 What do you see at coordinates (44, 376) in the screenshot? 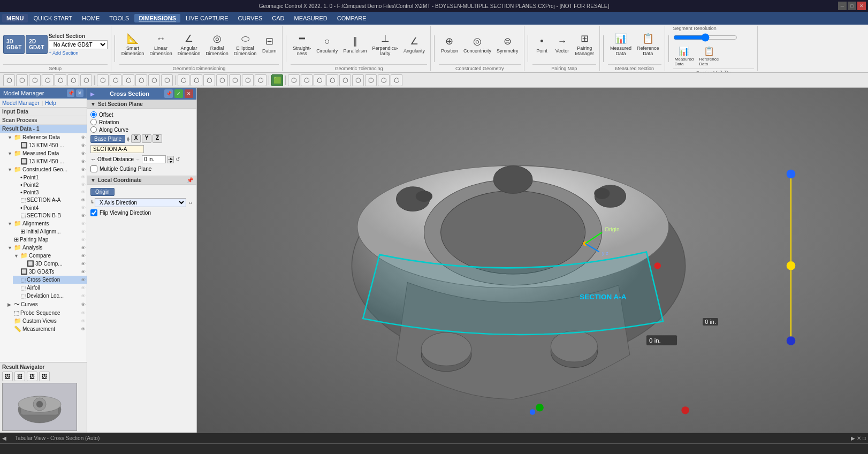
I see `rn-btn-4: 🖼` at bounding box center [44, 376].